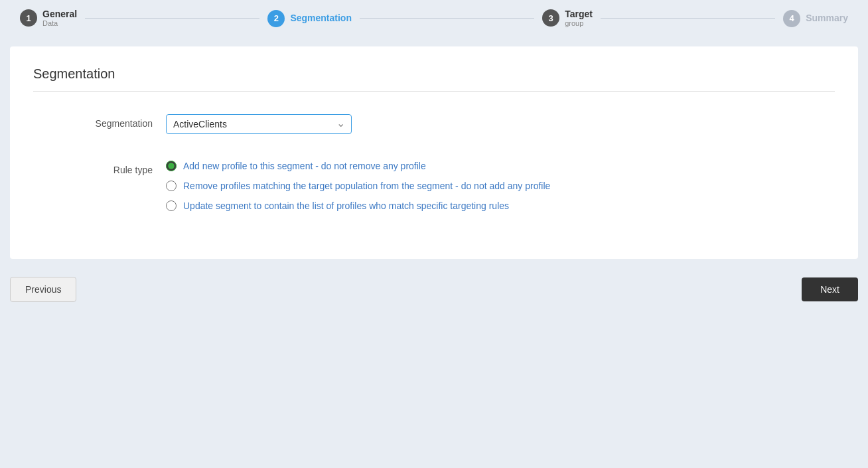 Image resolution: width=868 pixels, height=468 pixels. What do you see at coordinates (60, 19) in the screenshot?
I see `step-1-label: General Data` at bounding box center [60, 19].